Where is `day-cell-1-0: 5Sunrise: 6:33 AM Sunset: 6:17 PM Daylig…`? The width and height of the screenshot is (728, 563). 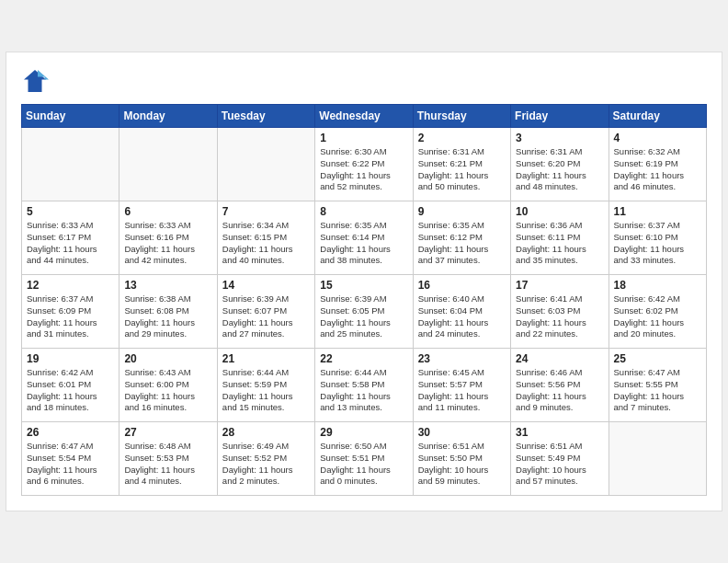
day-cell-1-0: 5Sunrise: 6:33 AM Sunset: 6:17 PM Daylig… is located at coordinates (71, 238).